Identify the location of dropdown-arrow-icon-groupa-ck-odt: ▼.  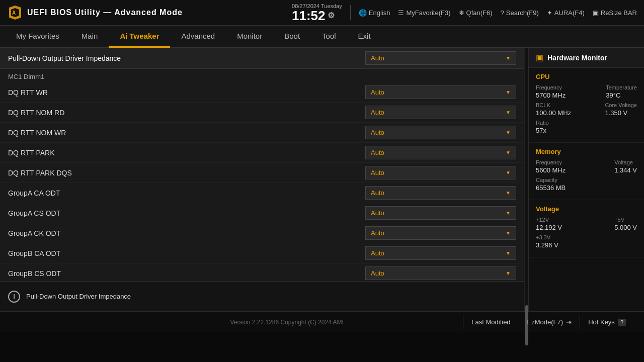
(508, 233).